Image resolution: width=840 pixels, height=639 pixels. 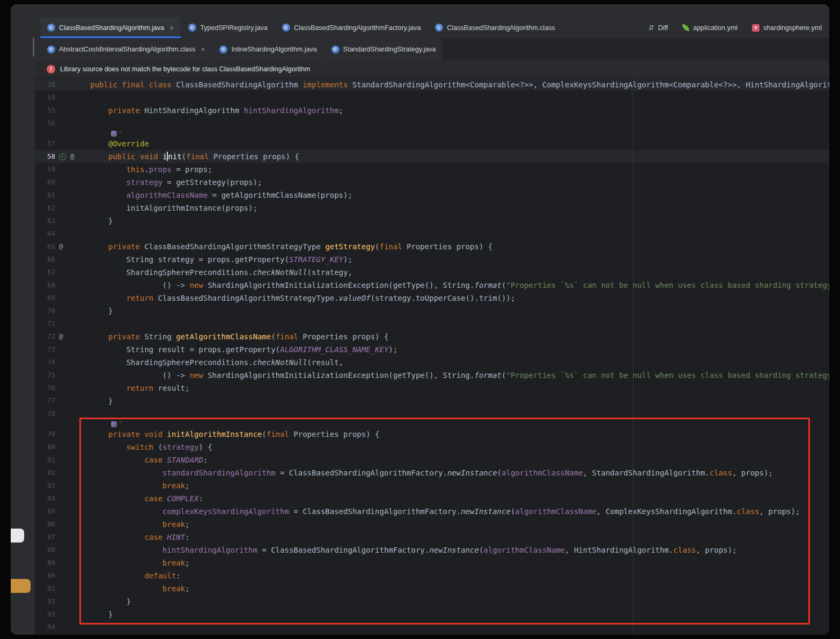 What do you see at coordinates (62, 182) in the screenshot?
I see `gutter: 60` at bounding box center [62, 182].